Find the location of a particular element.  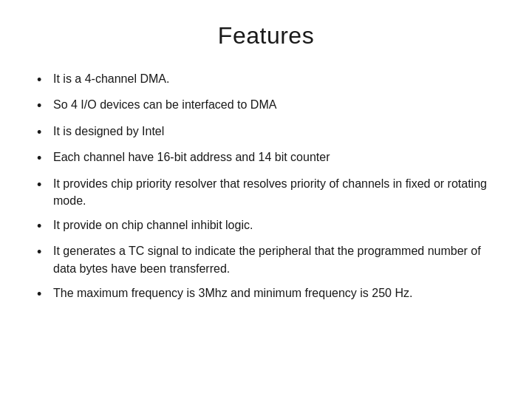

list-item: •So 4 I/O devices can be interfaced to D… is located at coordinates (266, 105).